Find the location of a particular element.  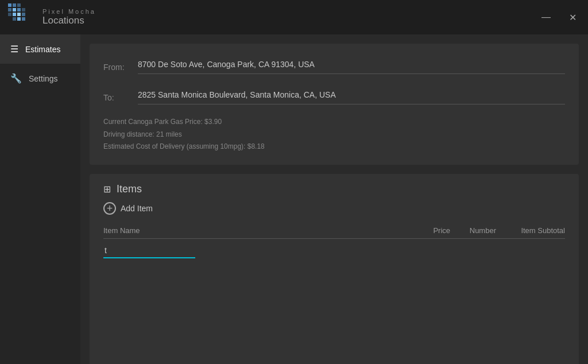

items-title: Items is located at coordinates (129, 189).